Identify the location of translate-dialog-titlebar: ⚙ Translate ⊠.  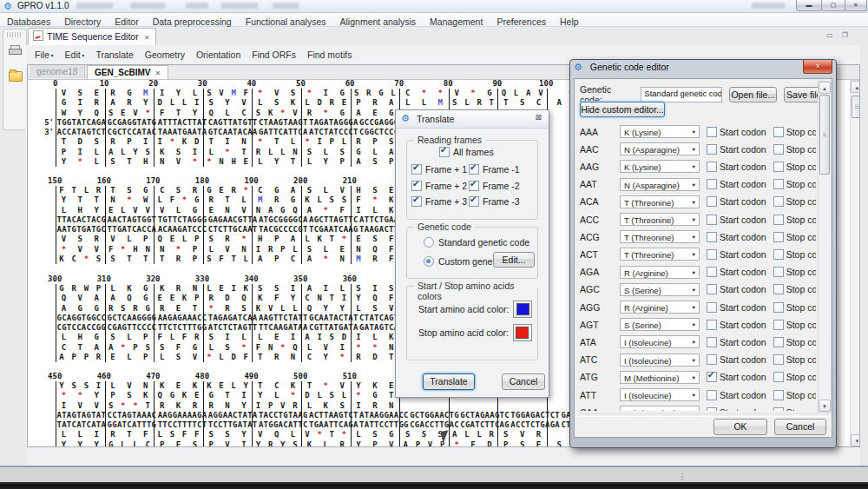
(472, 120).